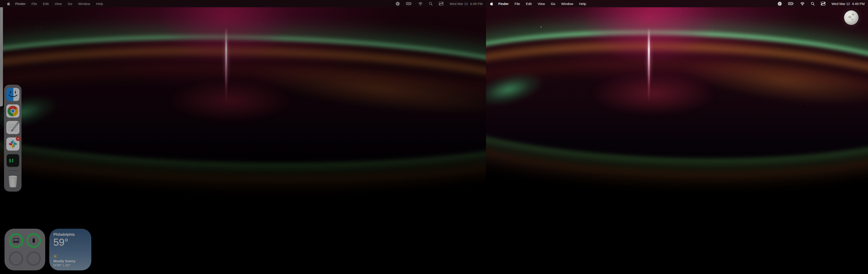 This screenshot has width=868, height=274. Describe the element at coordinates (13, 111) in the screenshot. I see `dock-item-chrome` at that location.